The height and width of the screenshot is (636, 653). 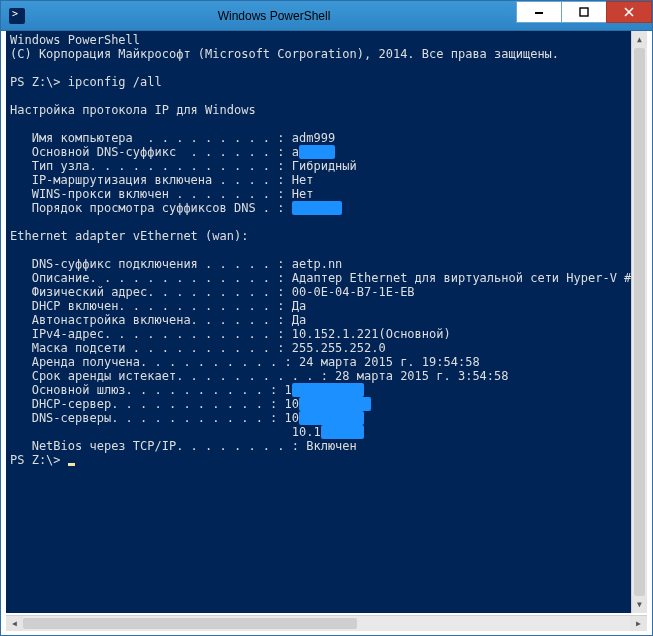 What do you see at coordinates (129, 236) in the screenshot?
I see `adapter-header: Ethernet adapter vEthernet (wan):` at bounding box center [129, 236].